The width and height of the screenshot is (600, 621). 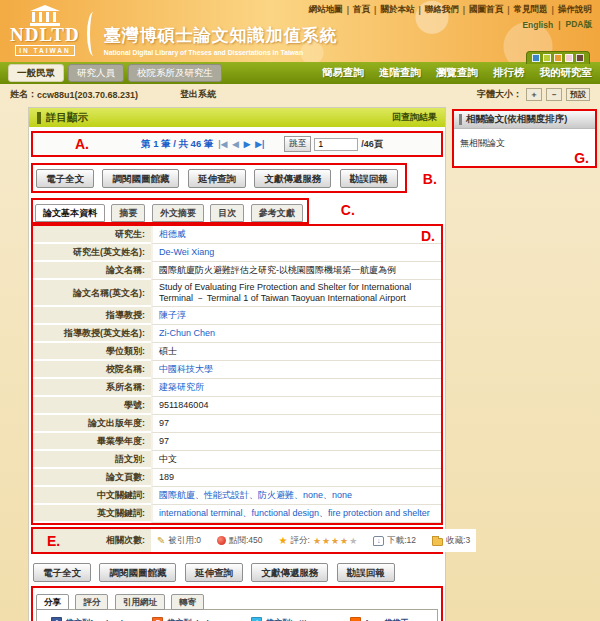 What do you see at coordinates (580, 58) in the screenshot?
I see `theme-swatch-brown` at bounding box center [580, 58].